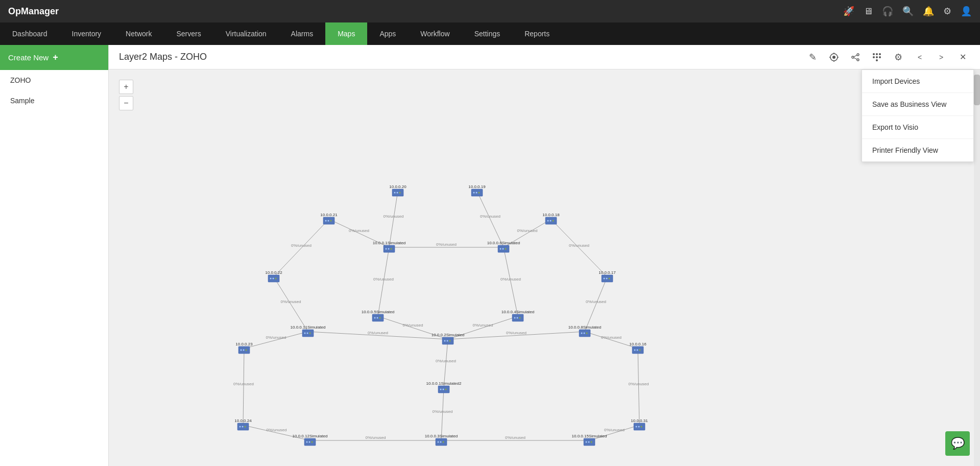  Describe the element at coordinates (477, 190) in the screenshot. I see `device-node-n2: 10.0.0.19` at that location.